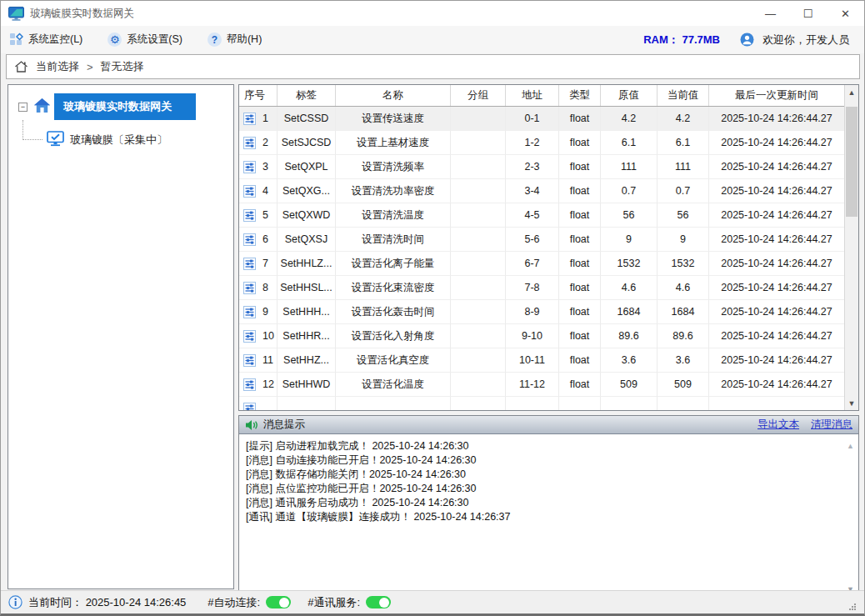 The width and height of the screenshot is (865, 616). What do you see at coordinates (42, 107) in the screenshot?
I see `home-icon` at bounding box center [42, 107].